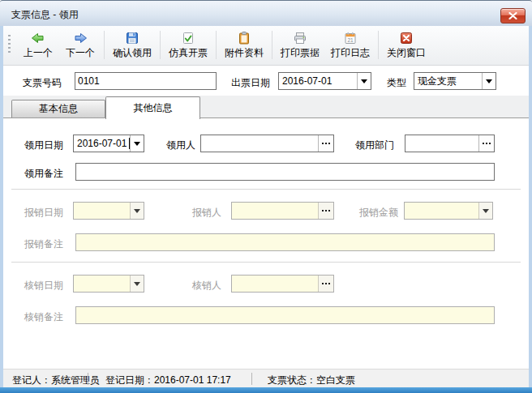 The width and height of the screenshot is (532, 393). Describe the element at coordinates (132, 53) in the screenshot. I see `toolbar-button-label: 确认领用` at that location.